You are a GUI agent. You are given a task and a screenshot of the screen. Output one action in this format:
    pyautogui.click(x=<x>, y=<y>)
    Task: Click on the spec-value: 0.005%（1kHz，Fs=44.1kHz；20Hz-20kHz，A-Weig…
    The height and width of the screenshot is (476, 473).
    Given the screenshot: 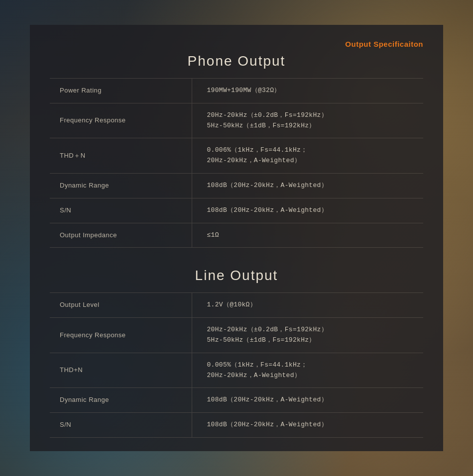 What is the action you would take?
    pyautogui.click(x=308, y=370)
    